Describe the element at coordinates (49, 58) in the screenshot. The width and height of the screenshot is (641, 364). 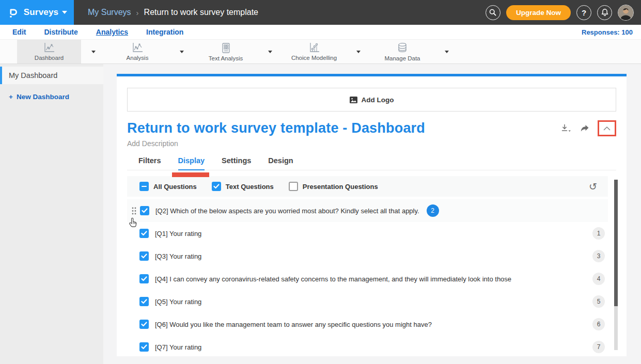
I see `toolbar-label: Dashboard` at that location.